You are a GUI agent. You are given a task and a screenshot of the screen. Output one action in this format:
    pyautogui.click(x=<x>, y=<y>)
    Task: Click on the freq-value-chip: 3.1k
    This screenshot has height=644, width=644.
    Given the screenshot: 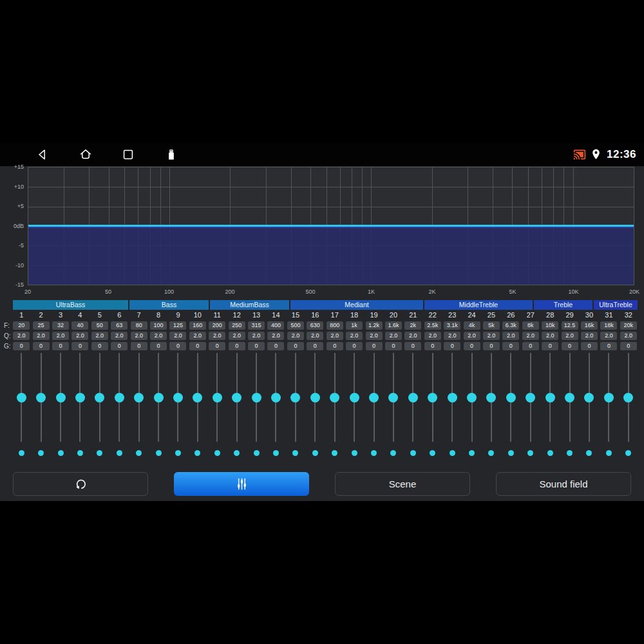 What is the action you would take?
    pyautogui.click(x=452, y=326)
    